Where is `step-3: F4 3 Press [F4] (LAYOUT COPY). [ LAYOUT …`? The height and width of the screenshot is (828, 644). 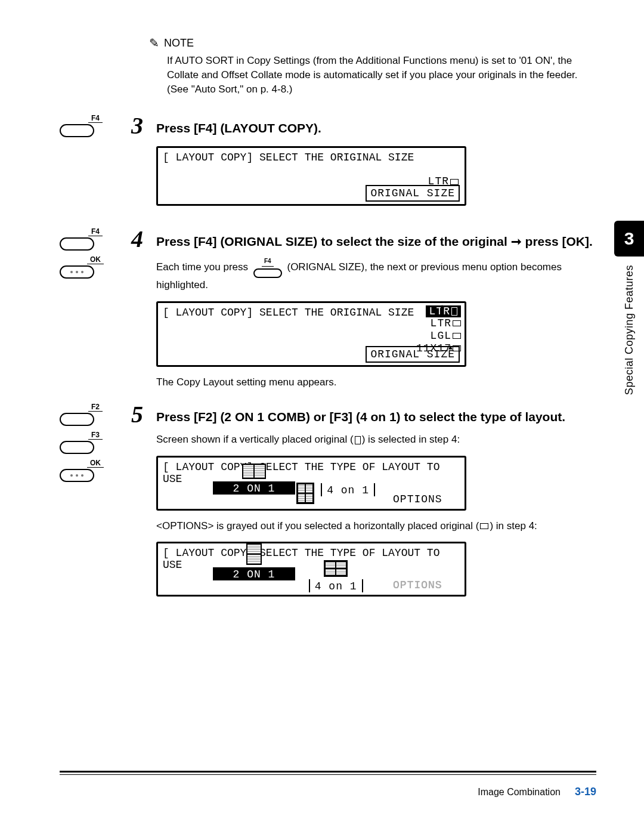
step-3: F4 3 Press [F4] (LAYOUT COPY). [ LAYOUT … is located at coordinates (328, 164).